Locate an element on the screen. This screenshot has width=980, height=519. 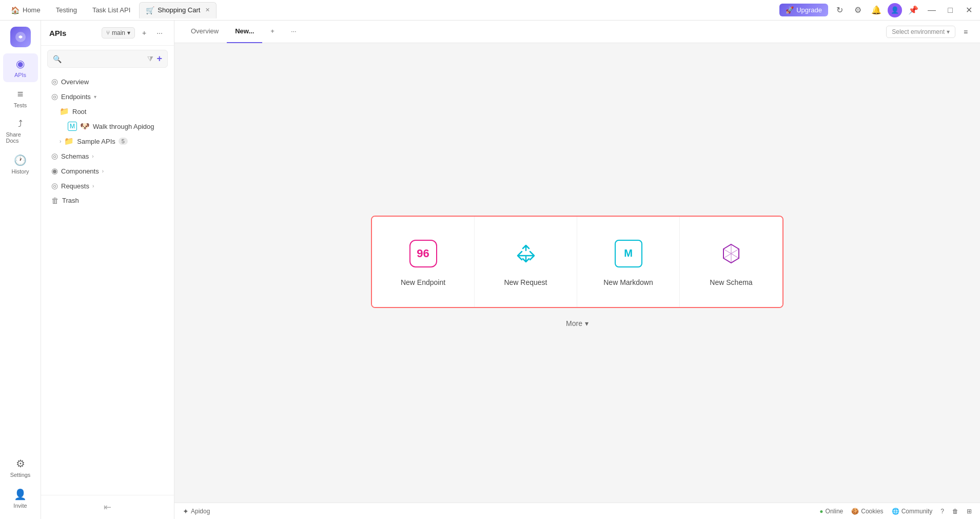
env-chevron-icon: ▾ is located at coordinates (948, 32).